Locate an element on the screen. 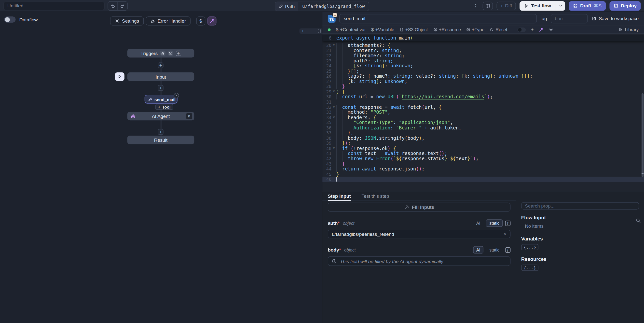 This screenshot has height=323, width=644. code-line: 36Authorization: "Bearer " + auth.token, is located at coordinates (483, 128).